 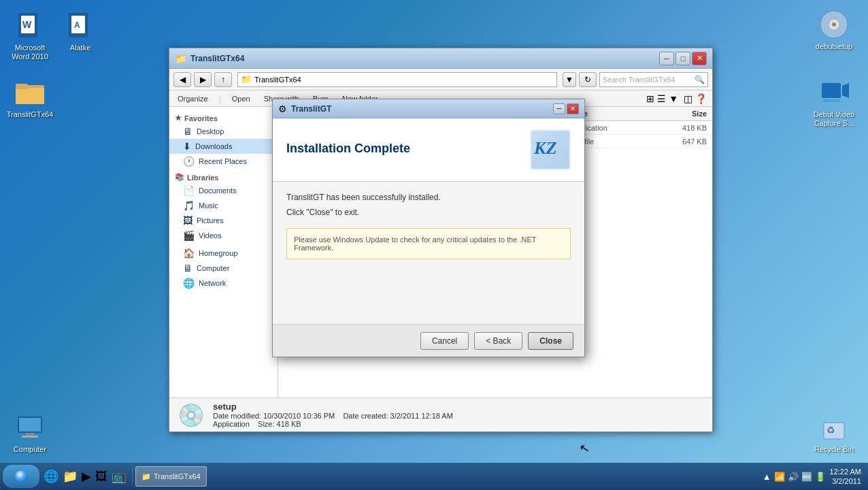 What do you see at coordinates (650, 99) in the screenshot?
I see `view-toggle-button: ⊞` at bounding box center [650, 99].